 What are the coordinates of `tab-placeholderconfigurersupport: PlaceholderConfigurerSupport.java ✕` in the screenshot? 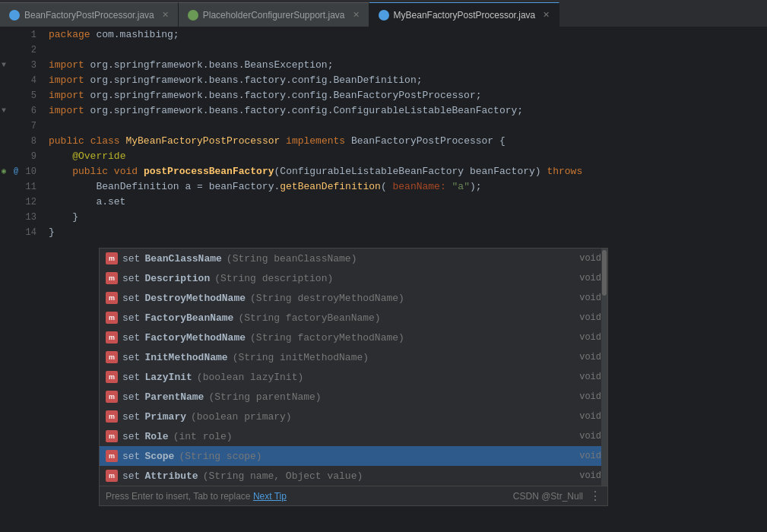 It's located at (274, 14).